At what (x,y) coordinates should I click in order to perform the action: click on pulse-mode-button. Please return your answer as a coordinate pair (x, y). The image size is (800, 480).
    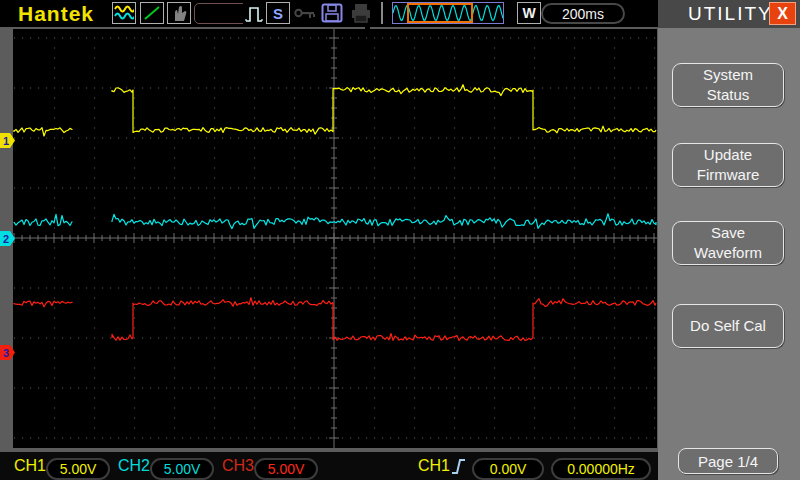
    Looking at the image, I should click on (255, 13).